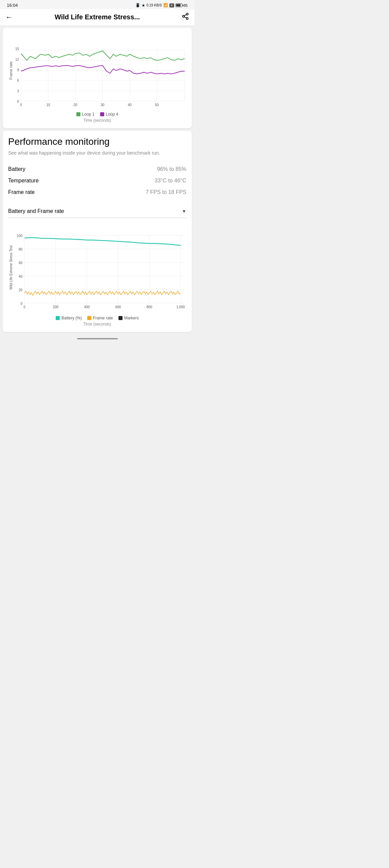  What do you see at coordinates (97, 78) in the screenshot?
I see `frame-rate-chart-container: Frame rate 0 3 6 9 12 15 0` at bounding box center [97, 78].